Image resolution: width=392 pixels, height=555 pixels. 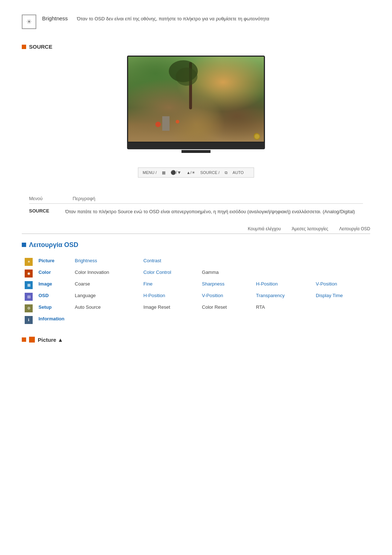 What do you see at coordinates (29, 320) in the screenshot?
I see `information-icon: ℹ` at bounding box center [29, 320].